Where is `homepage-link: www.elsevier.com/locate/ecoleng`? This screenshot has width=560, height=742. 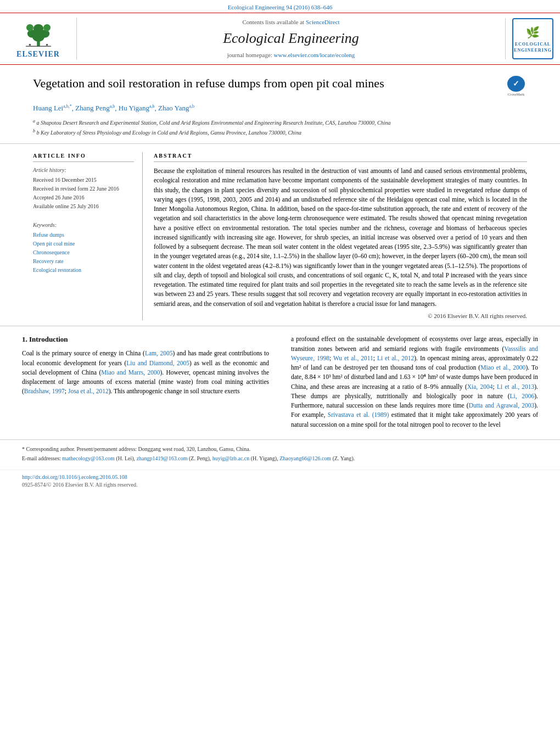 homepage-link: www.elsevier.com/locate/ecoleng is located at coordinates (315, 55).